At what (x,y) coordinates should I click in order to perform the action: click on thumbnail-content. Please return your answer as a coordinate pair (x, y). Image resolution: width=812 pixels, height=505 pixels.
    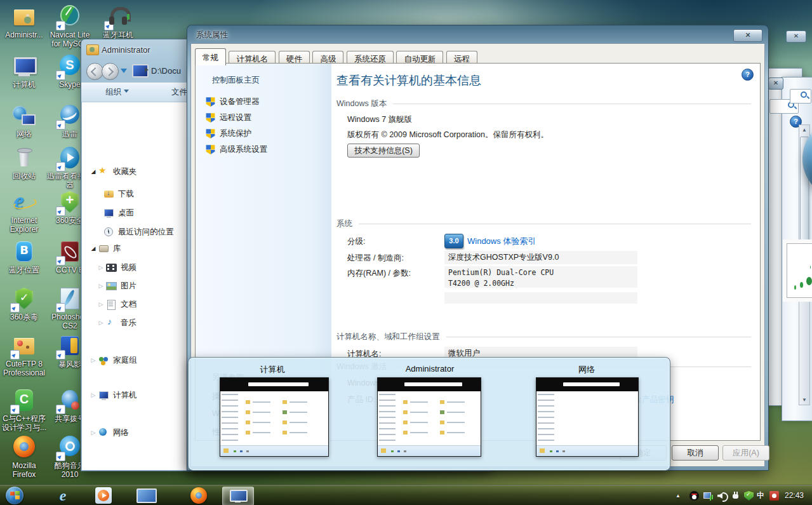
    Looking at the image, I should click on (597, 419).